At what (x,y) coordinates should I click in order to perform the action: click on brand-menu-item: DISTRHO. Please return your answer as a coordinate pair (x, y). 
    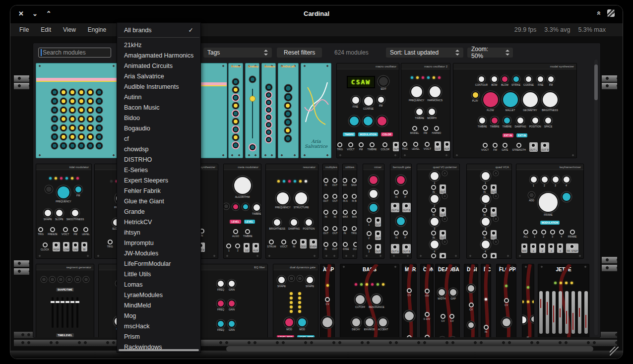
    Looking at the image, I should click on (159, 160).